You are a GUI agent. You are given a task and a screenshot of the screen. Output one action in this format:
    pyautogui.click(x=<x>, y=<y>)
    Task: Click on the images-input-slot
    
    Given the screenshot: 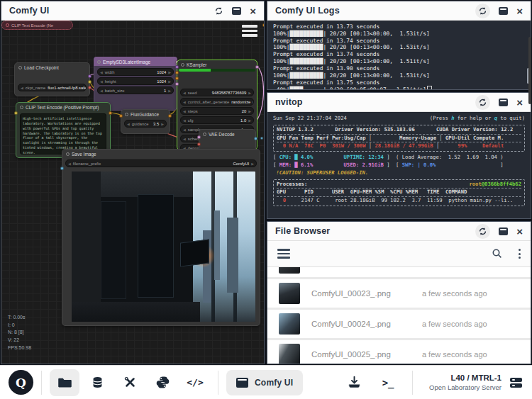 What is the action you would take?
    pyautogui.click(x=62, y=169)
    